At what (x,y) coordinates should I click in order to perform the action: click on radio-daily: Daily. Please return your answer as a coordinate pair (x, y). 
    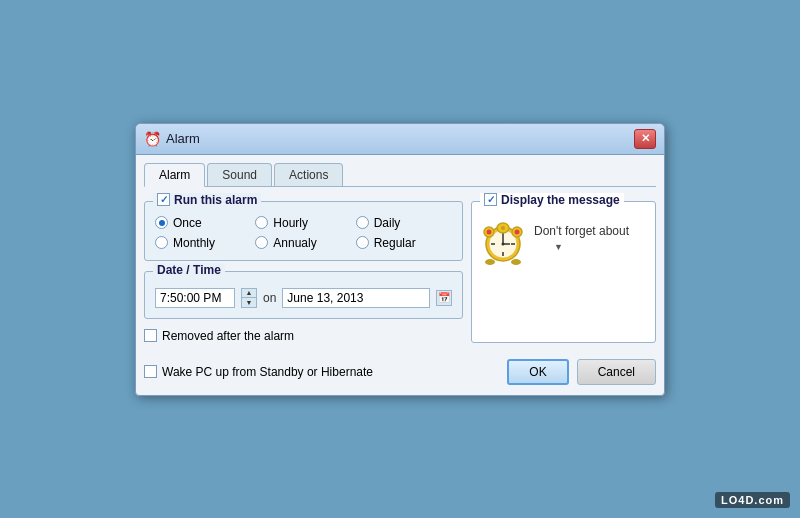
    Looking at the image, I should click on (404, 223).